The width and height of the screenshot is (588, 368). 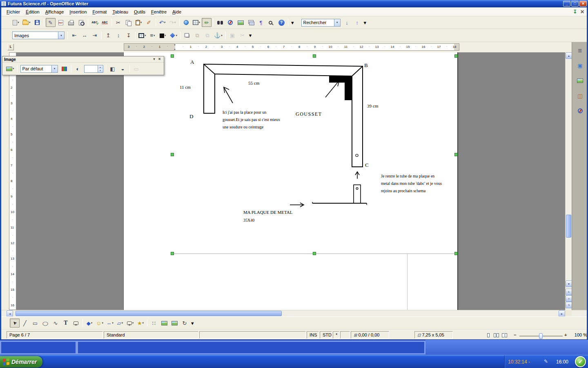 I want to click on line-style: ≡▾, so click(x=153, y=36).